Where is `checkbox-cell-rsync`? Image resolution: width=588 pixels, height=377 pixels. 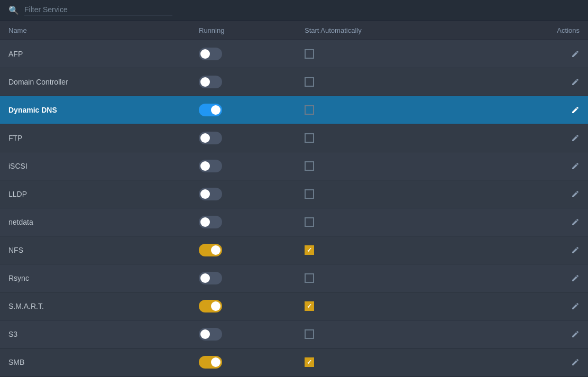
checkbox-cell-rsync is located at coordinates (416, 278).